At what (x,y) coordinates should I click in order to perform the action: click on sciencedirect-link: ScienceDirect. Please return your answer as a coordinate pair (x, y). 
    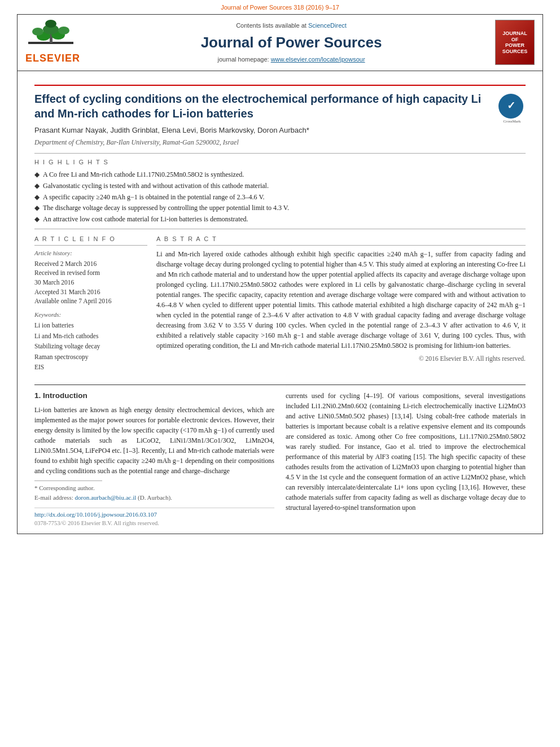
    Looking at the image, I should click on (327, 25).